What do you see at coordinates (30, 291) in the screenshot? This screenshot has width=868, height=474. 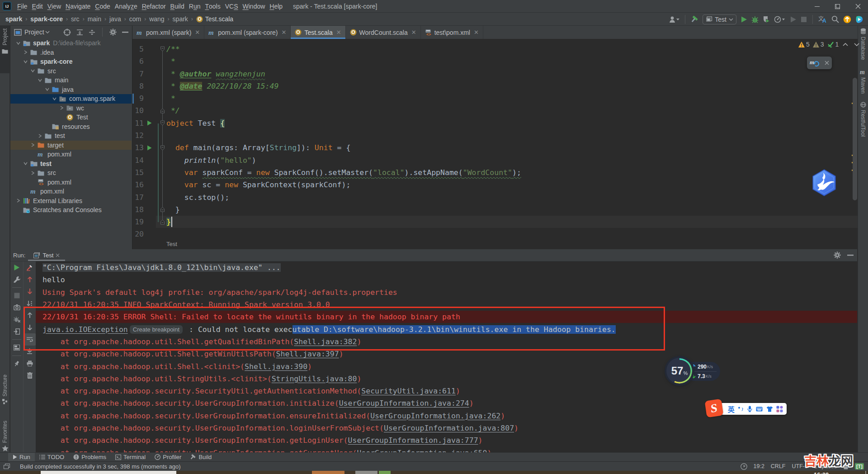 I see `down-stack-red-icon` at bounding box center [30, 291].